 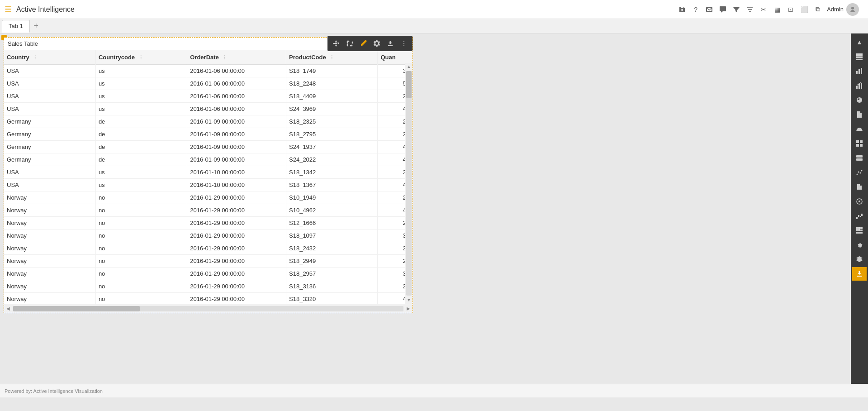 I want to click on col-header-countrycode: Countrycode ⋮, so click(x=141, y=57).